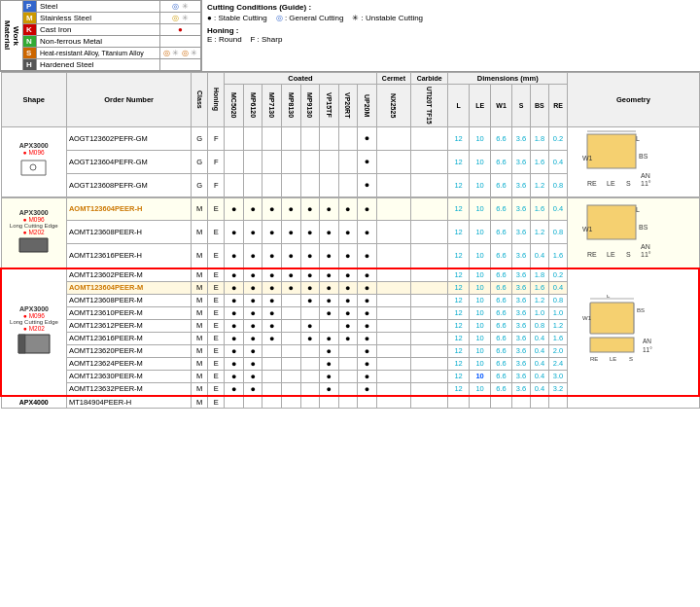 Image resolution: width=700 pixels, height=607 pixels. I want to click on honing-cell: F, so click(216, 185).